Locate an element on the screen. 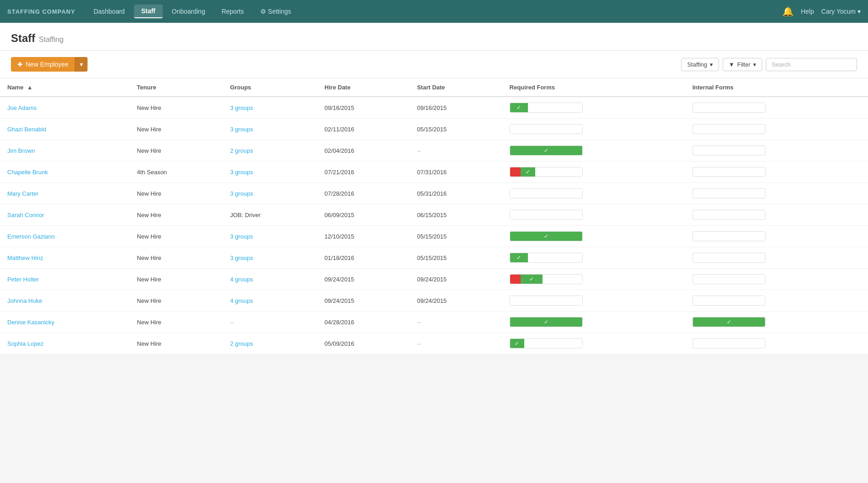 The height and width of the screenshot is (483, 868). employee-name-link: Matthew Hinz is located at coordinates (26, 258).